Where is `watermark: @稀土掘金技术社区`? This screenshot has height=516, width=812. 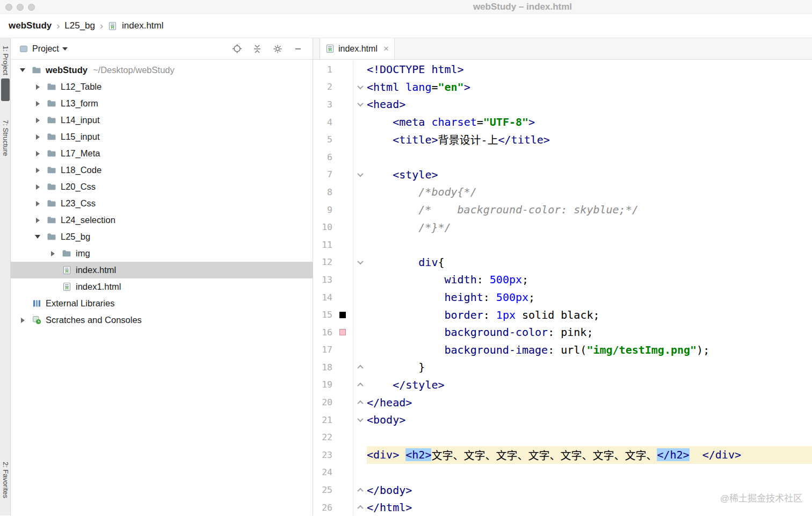 watermark: @稀土掘金技术社区 is located at coordinates (762, 498).